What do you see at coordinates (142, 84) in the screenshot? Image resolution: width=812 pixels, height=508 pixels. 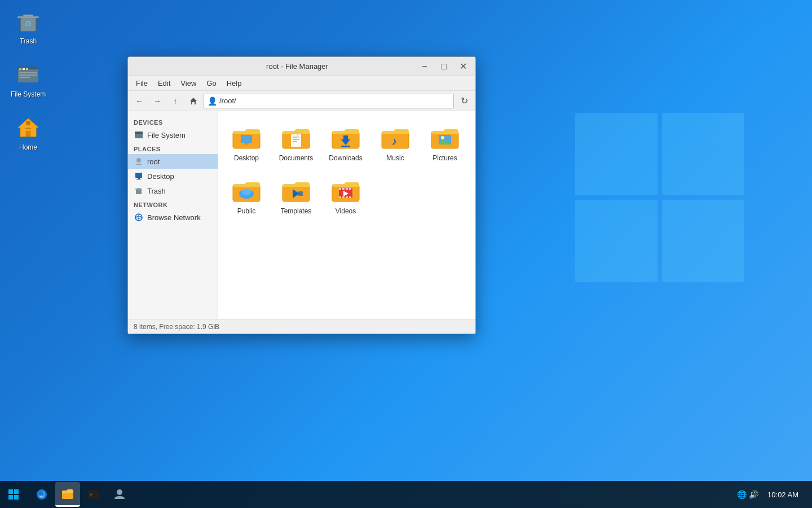 I see `menu-file: File` at bounding box center [142, 84].